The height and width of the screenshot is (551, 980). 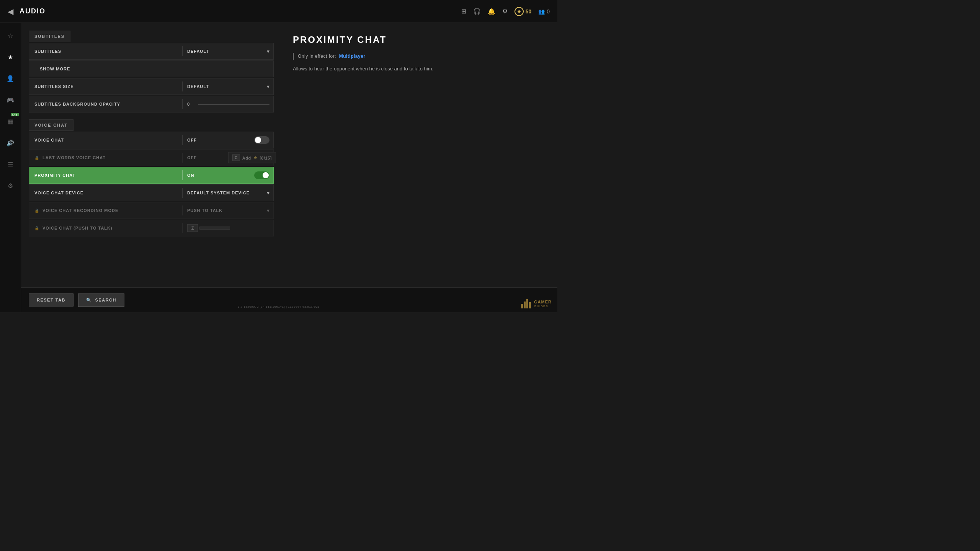 What do you see at coordinates (268, 86) in the screenshot?
I see `subtitles-size-control: ▾` at bounding box center [268, 86].